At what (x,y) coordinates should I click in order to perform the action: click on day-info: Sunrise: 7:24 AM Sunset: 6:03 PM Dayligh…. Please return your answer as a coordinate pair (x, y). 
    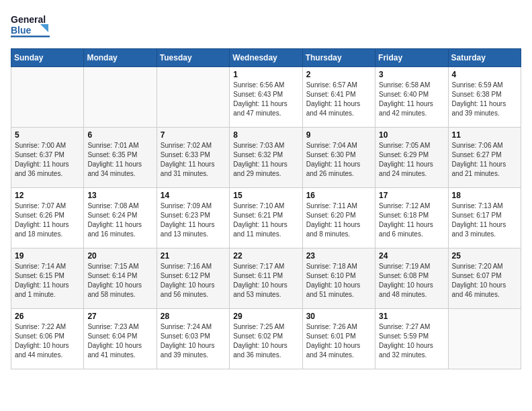
    Looking at the image, I should click on (193, 341).